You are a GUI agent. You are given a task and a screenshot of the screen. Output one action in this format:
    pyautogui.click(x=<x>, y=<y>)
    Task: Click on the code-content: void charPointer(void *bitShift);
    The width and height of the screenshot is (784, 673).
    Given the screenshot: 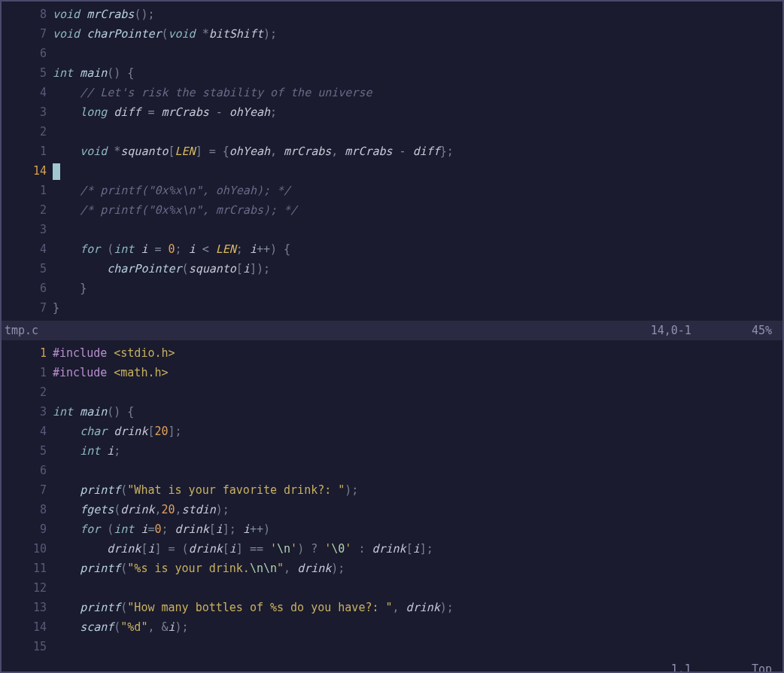 What is the action you would take?
    pyautogui.click(x=418, y=34)
    